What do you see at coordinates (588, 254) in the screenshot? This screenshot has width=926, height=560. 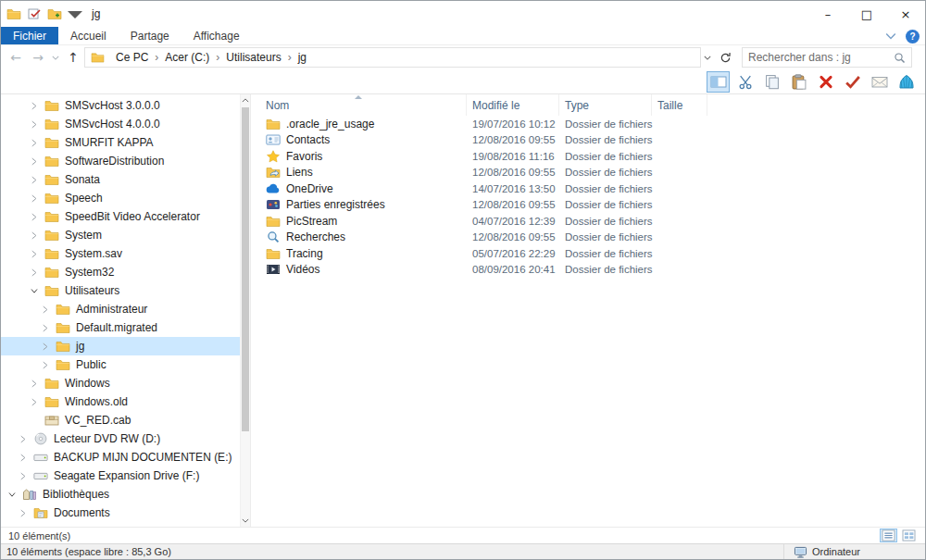 I see `file-row: Tracing05/07/2016 22:29Dossier de fichie…` at bounding box center [588, 254].